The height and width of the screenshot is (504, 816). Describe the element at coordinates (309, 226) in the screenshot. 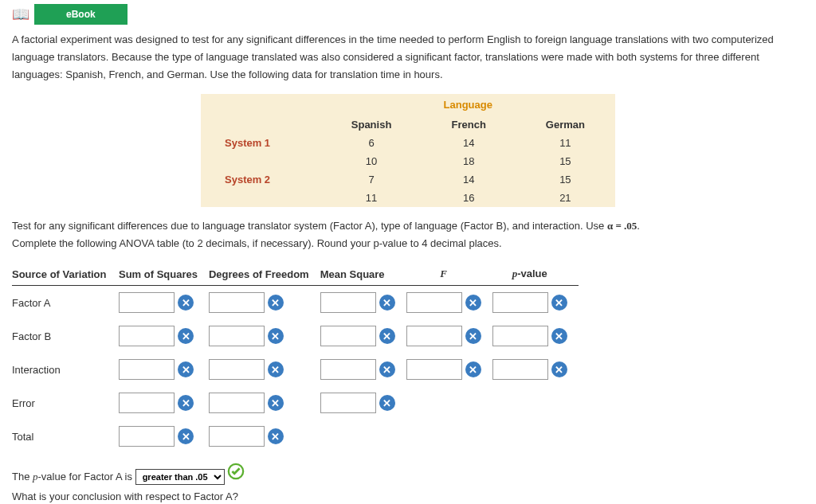

I see `test-instruction-a: Test for any significant differences due…` at that location.